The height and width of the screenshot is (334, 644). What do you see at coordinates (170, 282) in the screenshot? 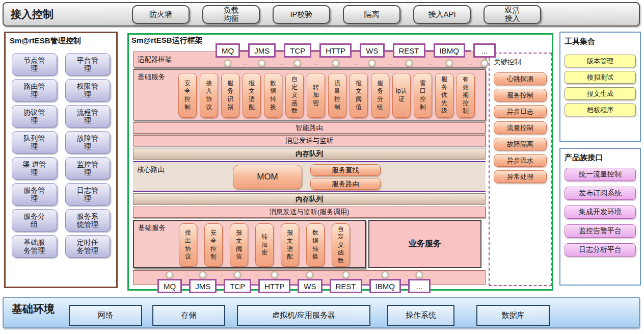
I see `protocol-cell: MQ` at bounding box center [170, 282].